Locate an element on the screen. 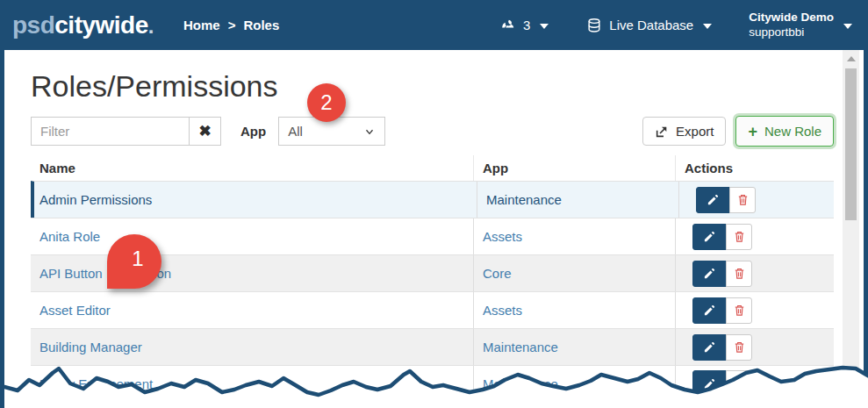  role-name-cell: Anita Role is located at coordinates (253, 237).